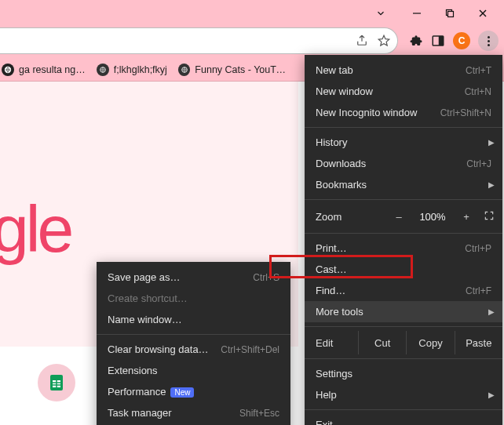 The height and width of the screenshot is (425, 504). Describe the element at coordinates (404, 420) in the screenshot. I see `menu-item-exit: Exit` at that location.